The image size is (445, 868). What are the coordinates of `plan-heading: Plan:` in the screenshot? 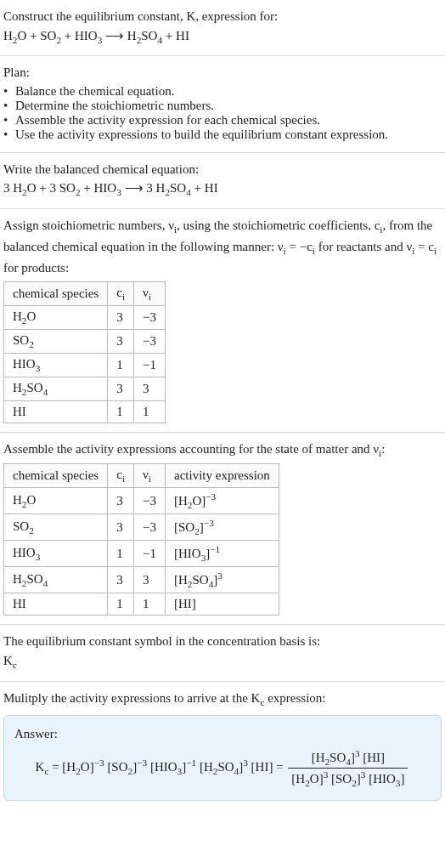 It's located at (222, 73).